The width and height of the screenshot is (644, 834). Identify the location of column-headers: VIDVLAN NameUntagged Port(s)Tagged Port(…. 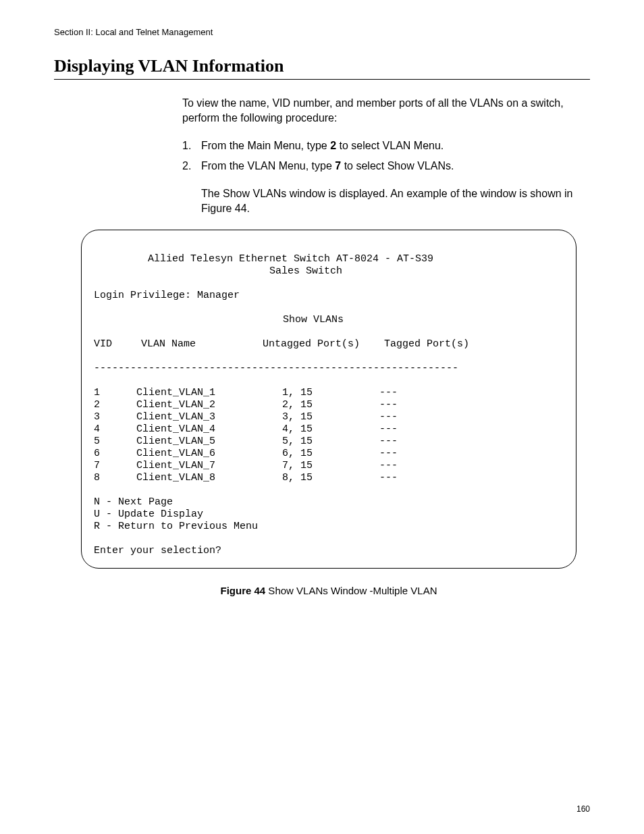
(281, 344).